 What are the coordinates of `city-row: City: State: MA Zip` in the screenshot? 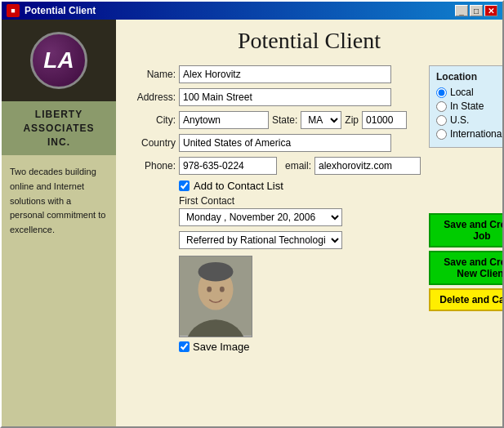 It's located at (274, 120).